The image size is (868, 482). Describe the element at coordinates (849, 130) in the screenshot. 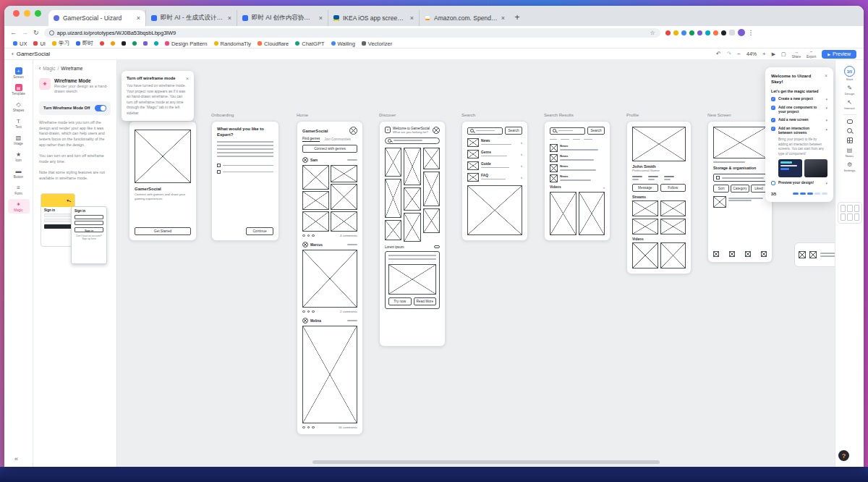

I see `search-tool` at that location.